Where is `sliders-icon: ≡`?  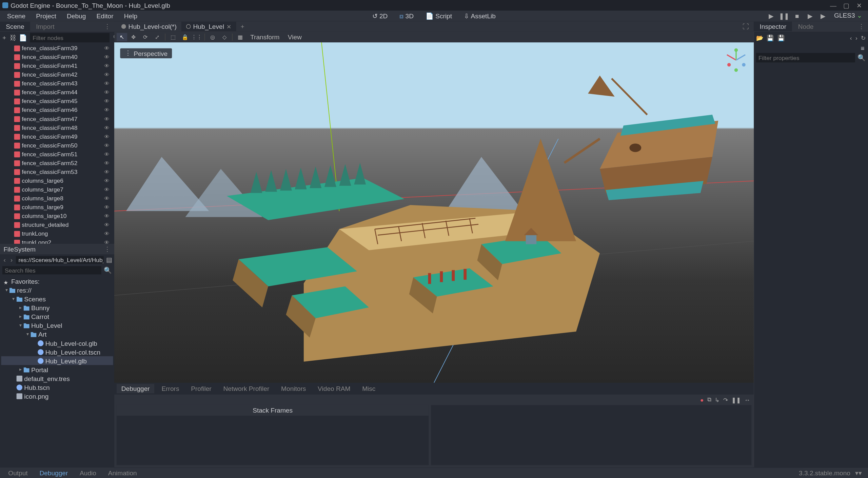 sliders-icon: ≡ is located at coordinates (863, 48).